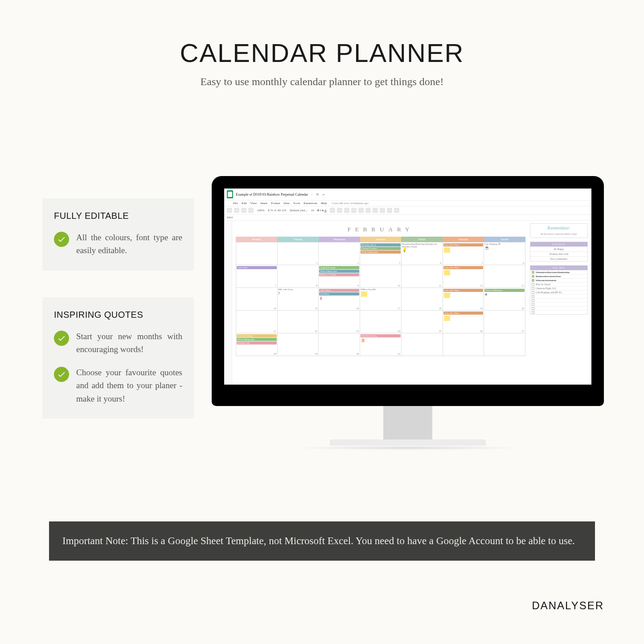  Describe the element at coordinates (299, 299) in the screenshot. I see `day-cell: TBC with Client?15` at that location.